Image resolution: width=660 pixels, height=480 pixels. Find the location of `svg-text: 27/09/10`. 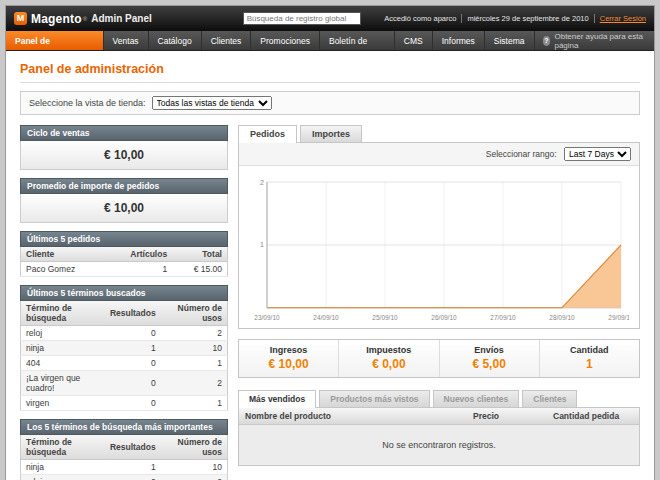

svg-text: 27/09/10 is located at coordinates (503, 318).